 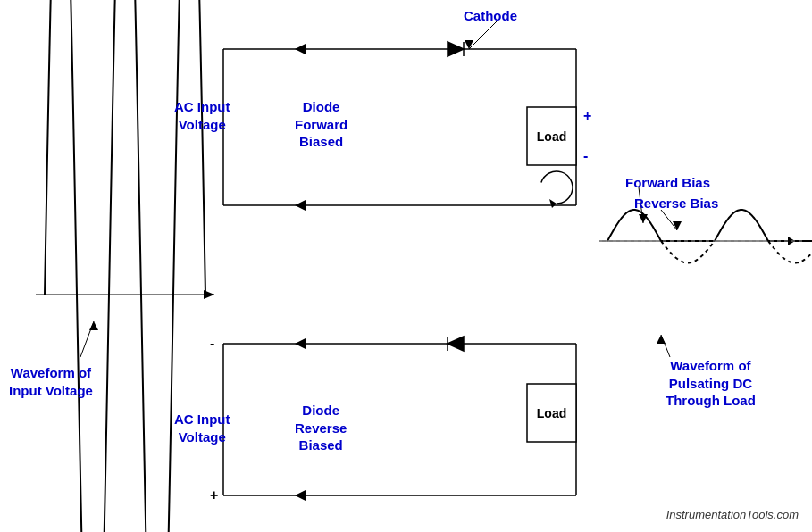 What do you see at coordinates (322, 125) in the screenshot?
I see `diode-forward-label: DiodeForwardBiased` at bounding box center [322, 125].